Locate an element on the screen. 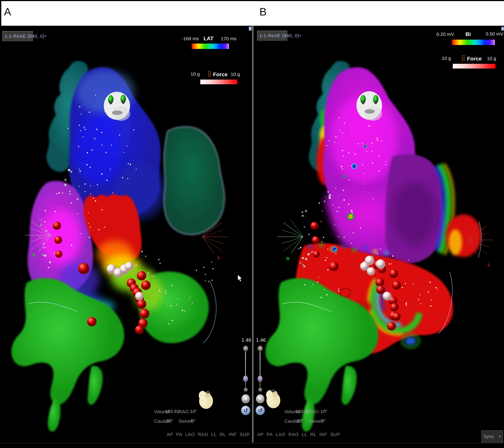 The width and height of the screenshot is (504, 448). zoom-out-button-b: − is located at coordinates (260, 390).